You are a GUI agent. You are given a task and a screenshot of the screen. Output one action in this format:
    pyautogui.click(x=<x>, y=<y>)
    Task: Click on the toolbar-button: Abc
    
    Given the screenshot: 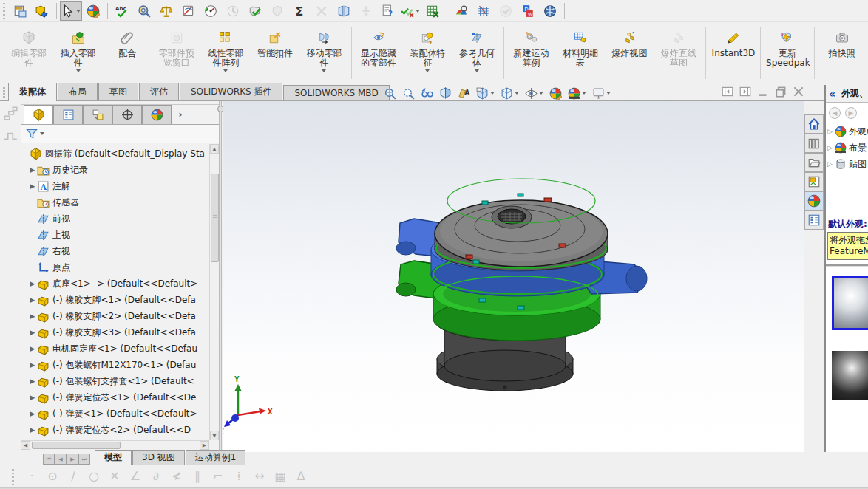 What is the action you would take?
    pyautogui.click(x=122, y=11)
    